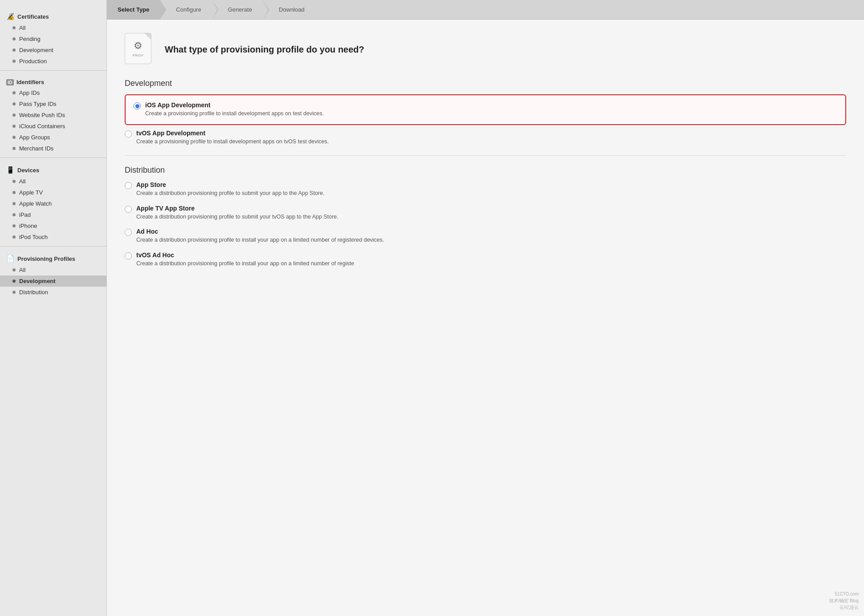  What do you see at coordinates (28, 226) in the screenshot?
I see `sidebar-item-label: iPhone` at bounding box center [28, 226].